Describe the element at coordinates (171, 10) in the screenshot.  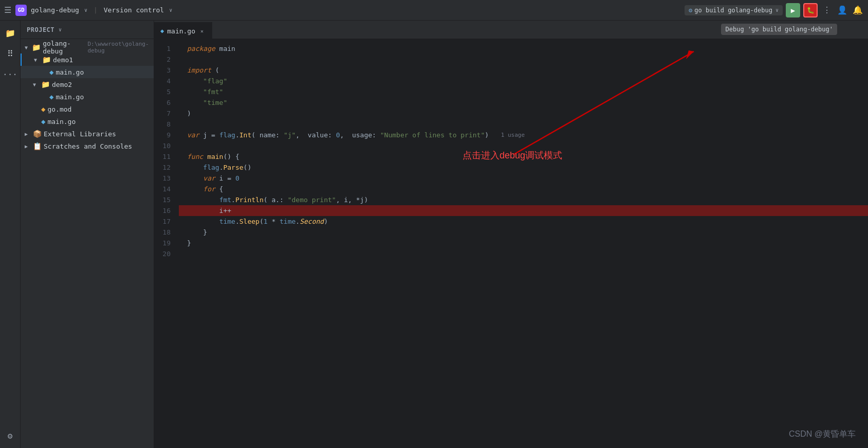
I see `version-control-dropdown-arrow: ∨` at that location.